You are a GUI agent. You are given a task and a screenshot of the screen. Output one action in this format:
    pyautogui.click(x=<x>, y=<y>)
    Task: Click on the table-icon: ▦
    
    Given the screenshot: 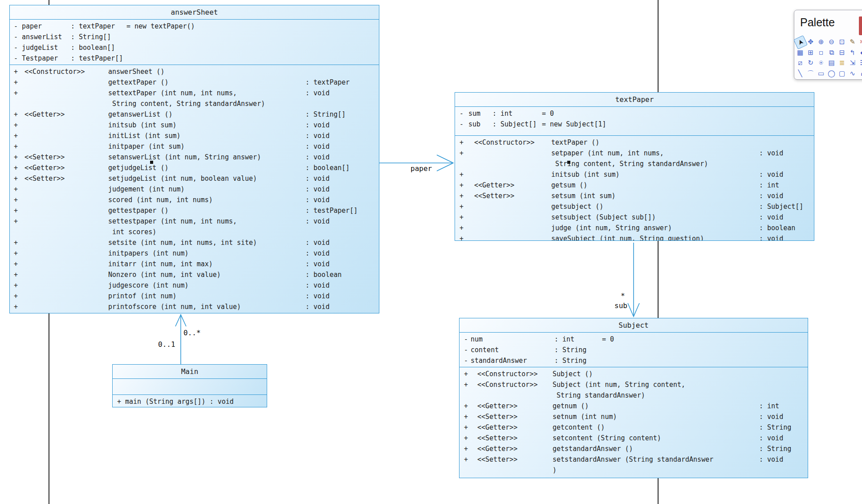 What is the action you would take?
    pyautogui.click(x=800, y=53)
    